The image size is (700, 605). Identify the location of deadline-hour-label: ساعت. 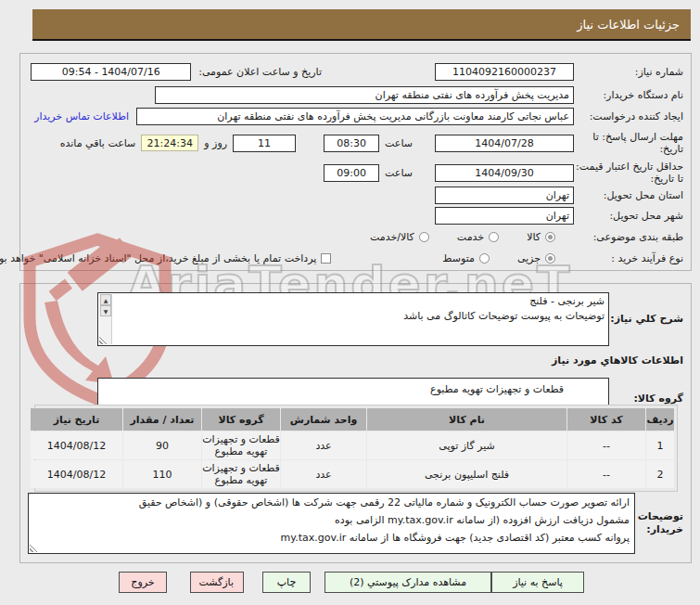
(399, 143).